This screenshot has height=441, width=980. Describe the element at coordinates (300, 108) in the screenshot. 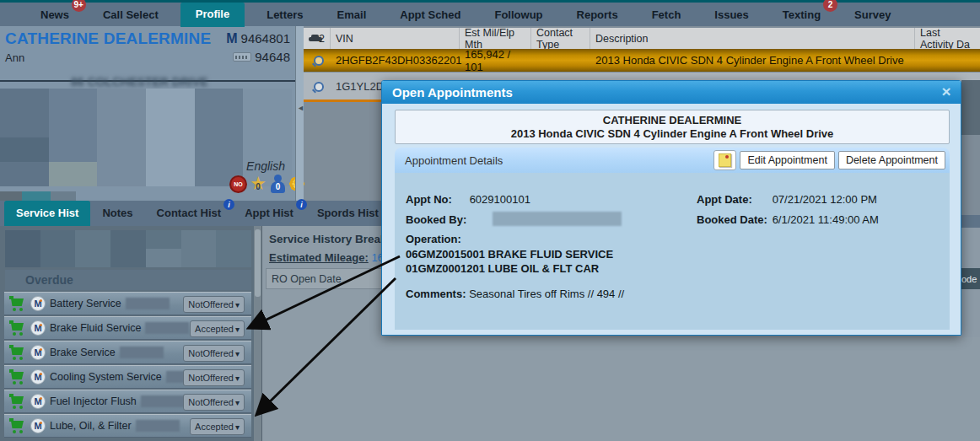

I see `collapse-left-icon` at that location.